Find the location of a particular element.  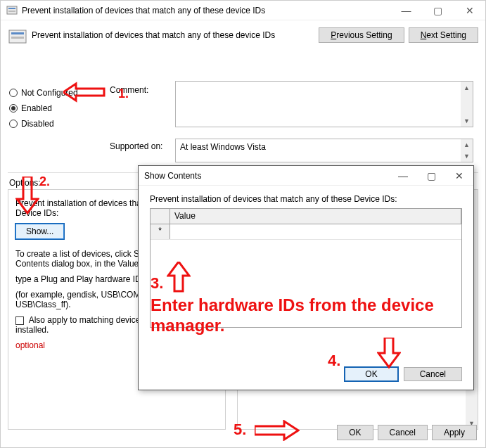

radio-not-configured-label: Not Configured is located at coordinates (49, 93).